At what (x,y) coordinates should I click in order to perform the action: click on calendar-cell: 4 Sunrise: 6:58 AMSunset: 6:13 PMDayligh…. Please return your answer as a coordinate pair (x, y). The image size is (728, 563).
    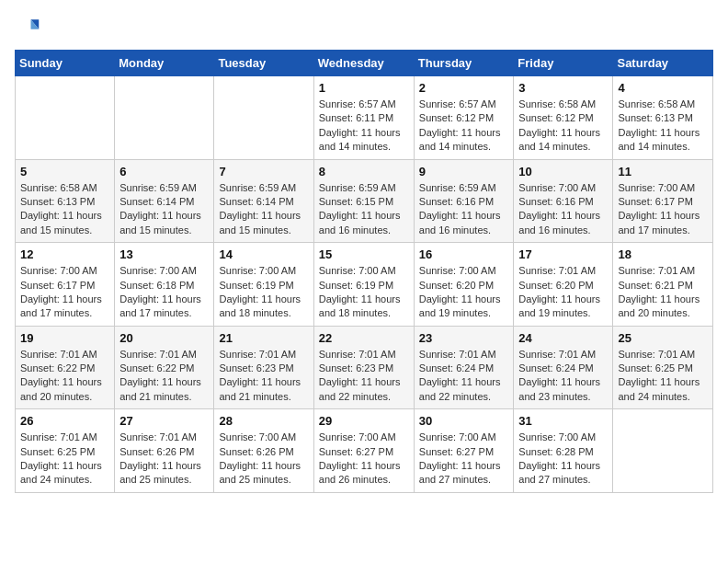
    Looking at the image, I should click on (664, 118).